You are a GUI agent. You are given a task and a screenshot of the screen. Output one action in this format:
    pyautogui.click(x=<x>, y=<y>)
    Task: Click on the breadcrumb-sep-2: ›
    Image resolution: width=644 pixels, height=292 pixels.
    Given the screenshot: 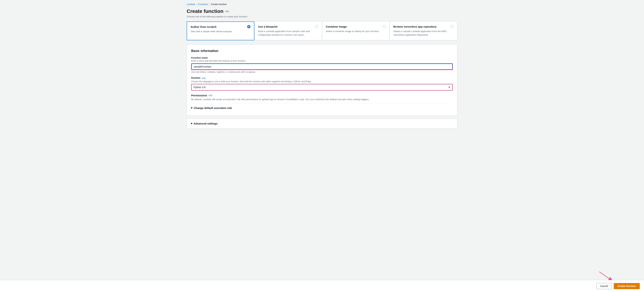 What is the action you would take?
    pyautogui.click(x=210, y=4)
    